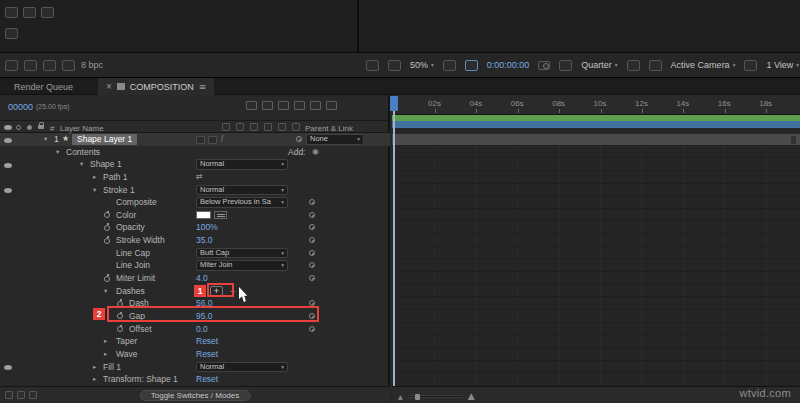 The height and width of the screenshot is (403, 800). What do you see at coordinates (195, 178) in the screenshot?
I see `property-row-path-1: ▸Path 1⇄` at bounding box center [195, 178].